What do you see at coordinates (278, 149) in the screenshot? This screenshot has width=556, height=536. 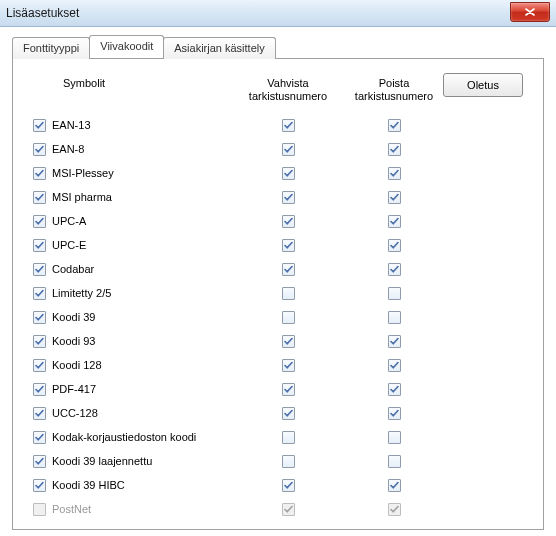 I see `table-row: EAN-8` at bounding box center [278, 149].